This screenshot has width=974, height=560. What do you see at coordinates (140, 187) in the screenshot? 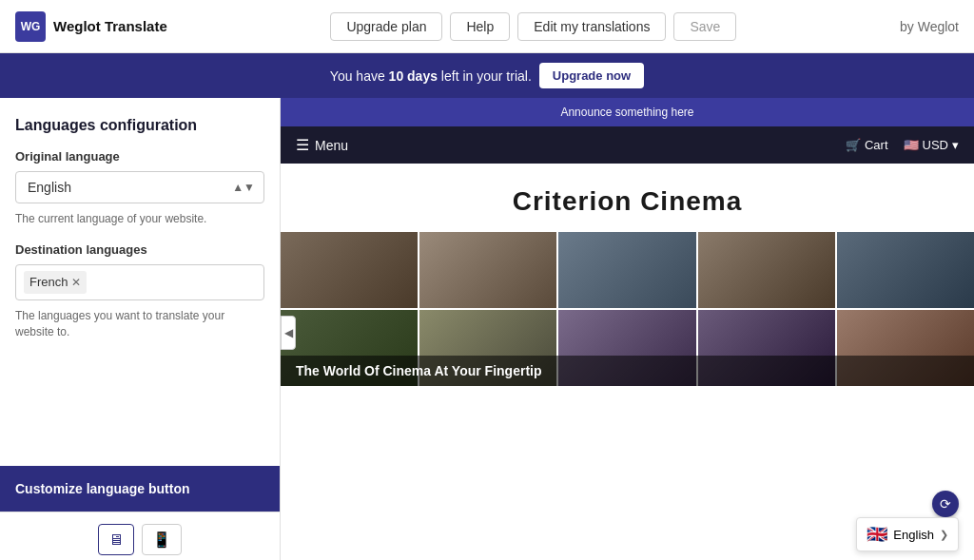
I see `original-language-select-wrapper: English ▲▼` at bounding box center [140, 187].